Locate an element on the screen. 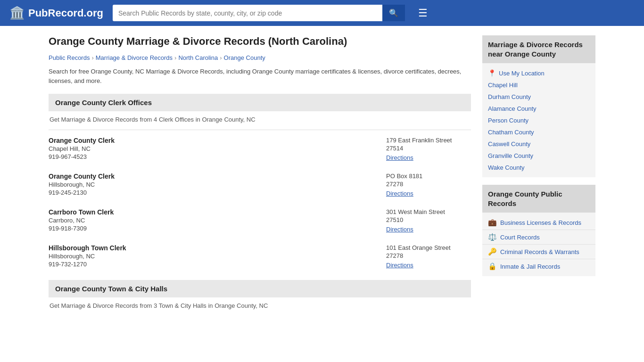 The height and width of the screenshot is (362, 644). sidebar-nearby-chatham-county: Chatham County is located at coordinates (539, 132).